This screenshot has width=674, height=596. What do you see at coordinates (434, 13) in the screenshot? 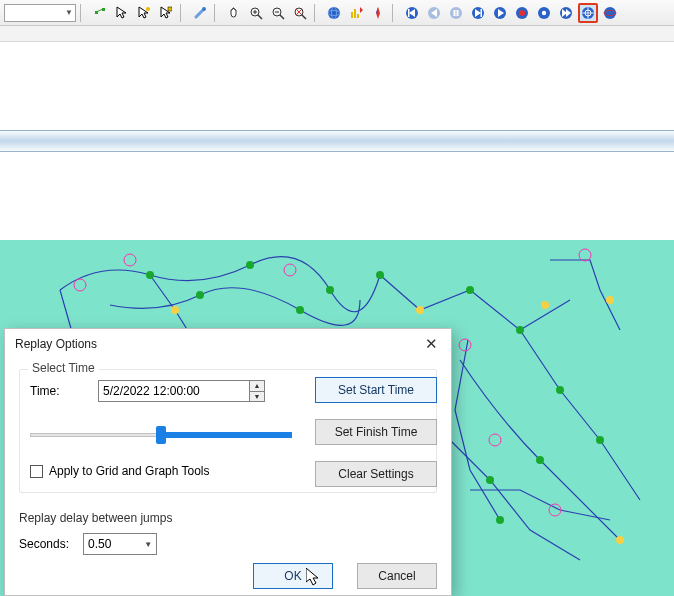
I see `step-back-icon` at bounding box center [434, 13].